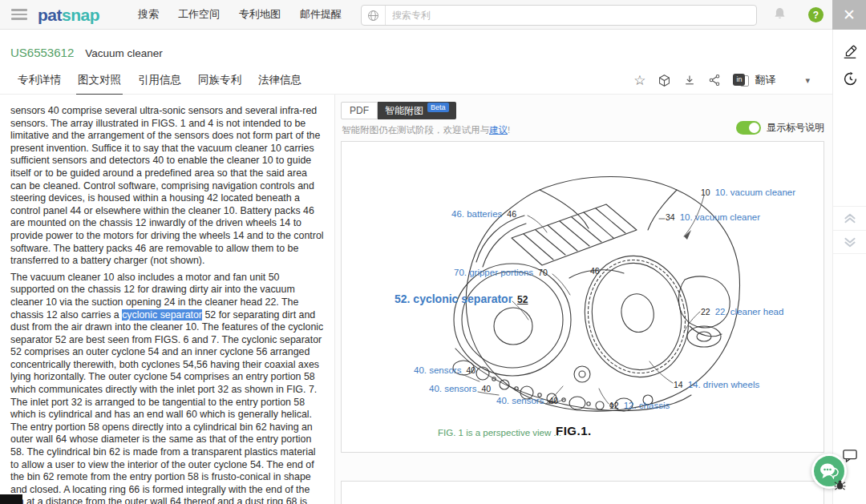  I want to click on patsnap-logo: patsnap, so click(69, 14).